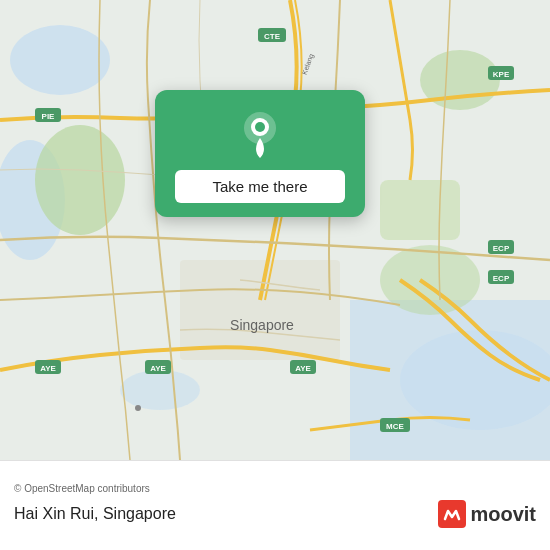 The image size is (550, 550). I want to click on moovit-text: moovit, so click(503, 514).